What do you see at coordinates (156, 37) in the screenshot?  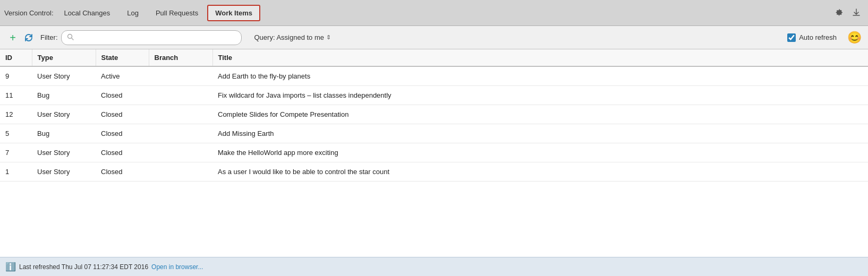 I see `search-input` at bounding box center [156, 37].